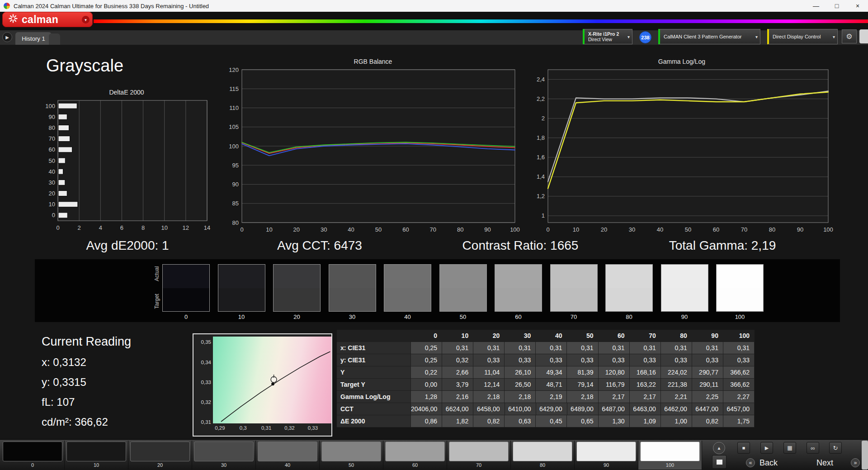 This screenshot has width=868, height=470. Describe the element at coordinates (97, 455) in the screenshot. I see `pattern-patch-button: 10` at that location.